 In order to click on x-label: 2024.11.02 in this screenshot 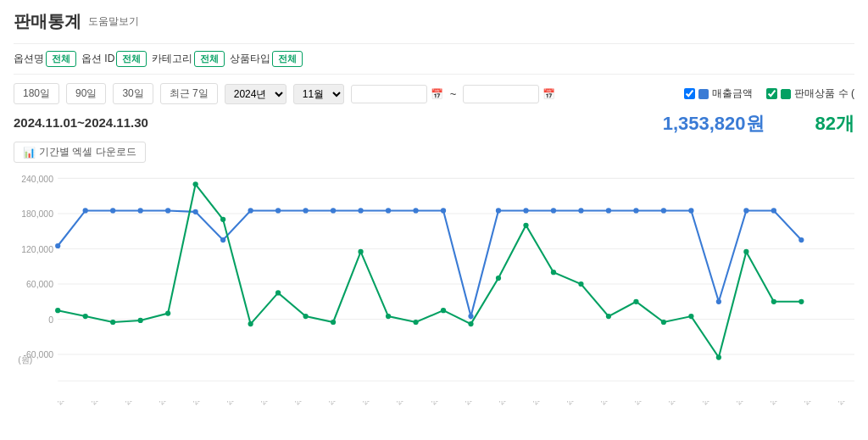, I will do `click(105, 404)`.